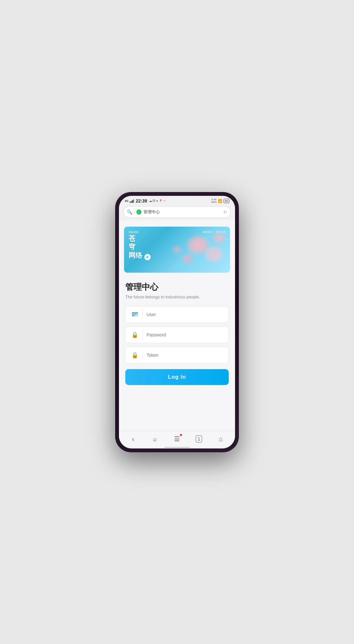  I want to click on status-right: 6.40KB/s 📶 50, so click(220, 201).